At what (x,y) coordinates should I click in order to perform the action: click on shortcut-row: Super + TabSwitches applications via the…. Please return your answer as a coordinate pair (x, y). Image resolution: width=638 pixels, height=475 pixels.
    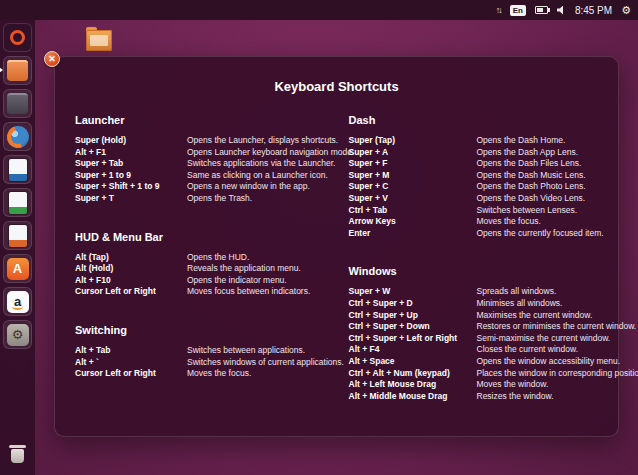
    Looking at the image, I should click on (202, 164).